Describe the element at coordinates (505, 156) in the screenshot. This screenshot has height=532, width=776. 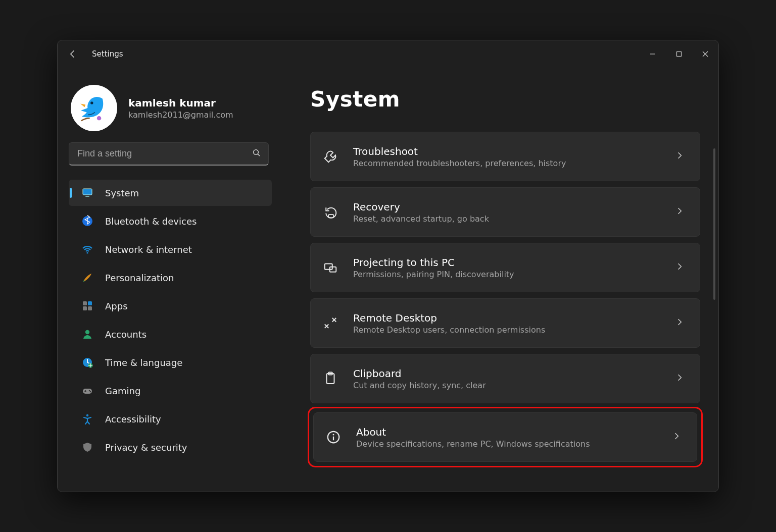
I see `card-troubleshoot: TroubleshootRecommended troubleshooters,…` at that location.